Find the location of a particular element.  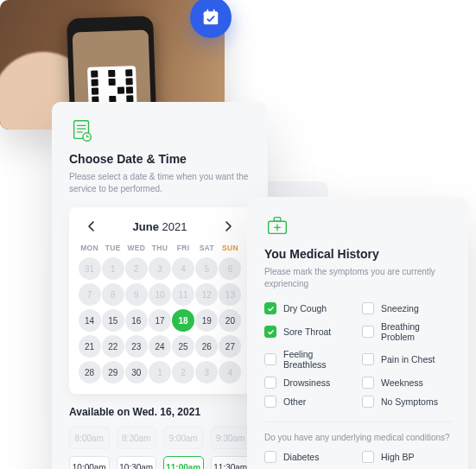

checkbox-label: No Symptoms is located at coordinates (409, 402).